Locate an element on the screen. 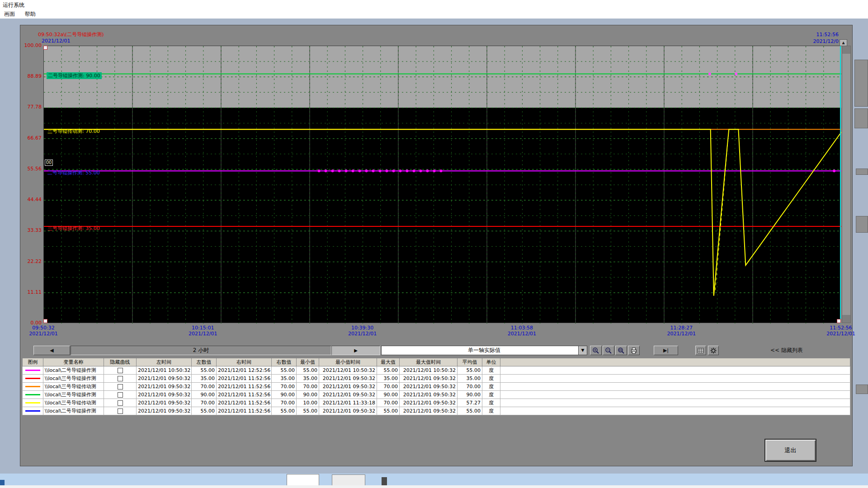 The height and width of the screenshot is (488, 868). curve-label: 二号导辊操作测: 55.00 is located at coordinates (74, 173).